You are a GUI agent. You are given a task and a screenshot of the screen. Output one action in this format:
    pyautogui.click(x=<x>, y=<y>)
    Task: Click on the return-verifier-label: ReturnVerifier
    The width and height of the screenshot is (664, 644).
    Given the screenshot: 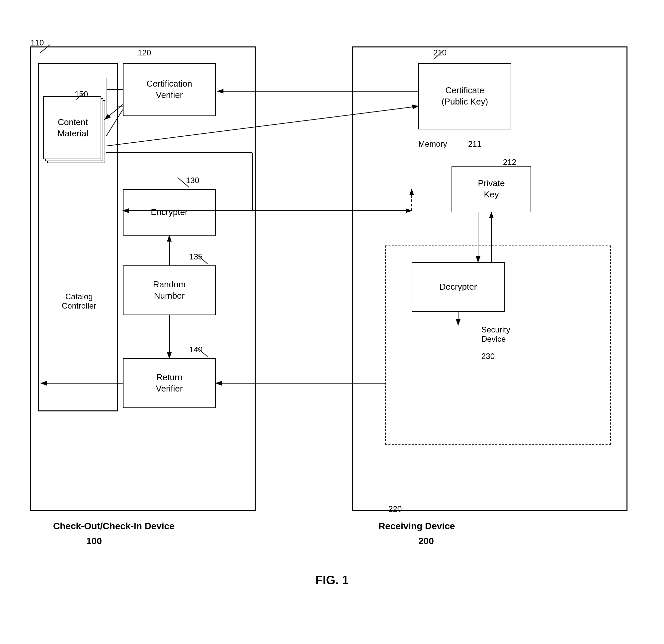 What is the action you would take?
    pyautogui.click(x=169, y=383)
    